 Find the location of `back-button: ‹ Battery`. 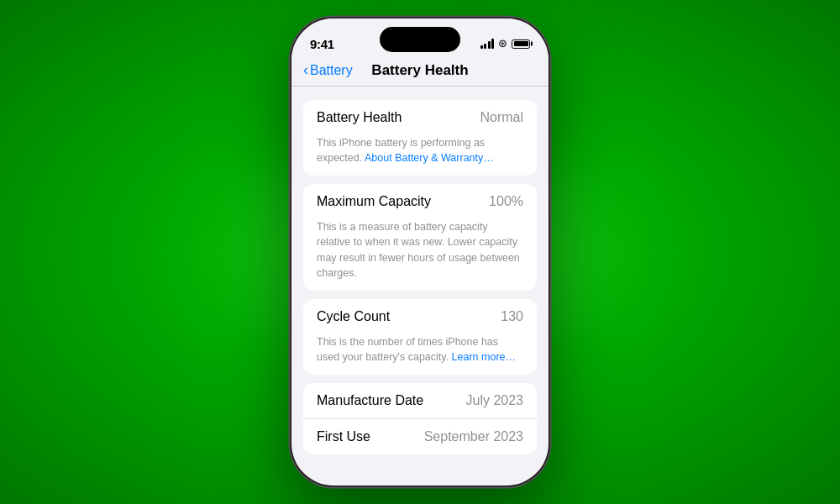

back-button: ‹ Battery is located at coordinates (328, 71).